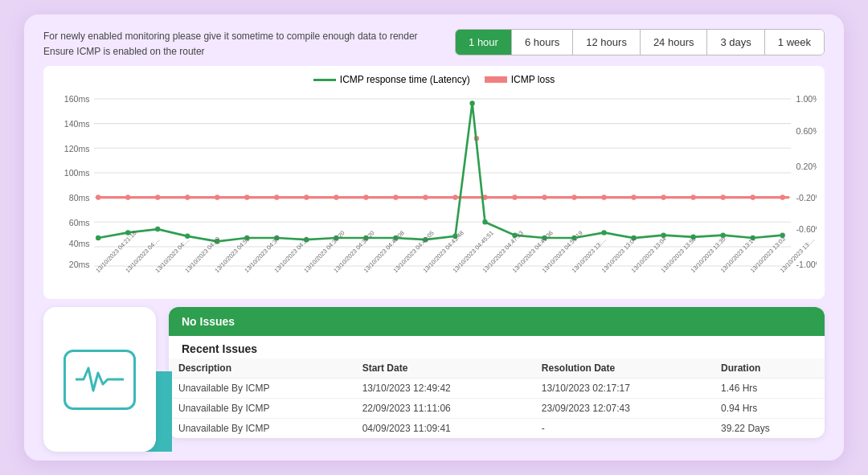 This screenshot has width=868, height=475. I want to click on top-bar: For newly enabled monitoring please give…, so click(434, 44).